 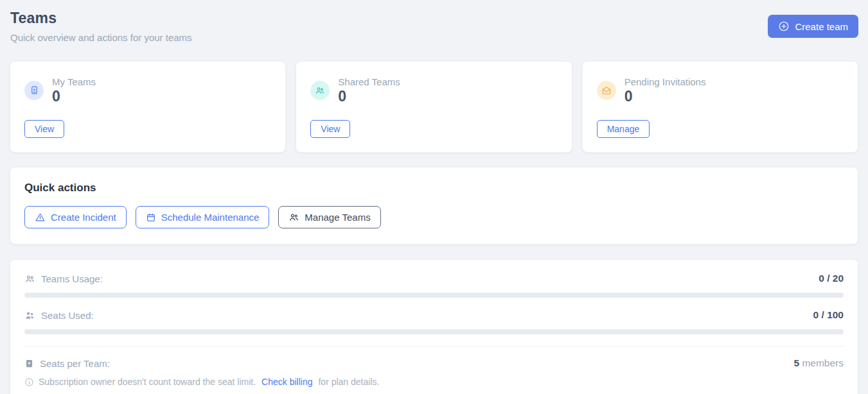 What do you see at coordinates (76, 217) in the screenshot?
I see `create-incident-button: Create Incident` at bounding box center [76, 217].